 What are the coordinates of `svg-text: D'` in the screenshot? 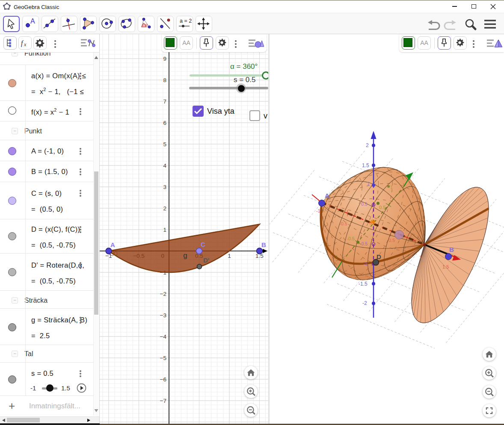 It's located at (206, 260).